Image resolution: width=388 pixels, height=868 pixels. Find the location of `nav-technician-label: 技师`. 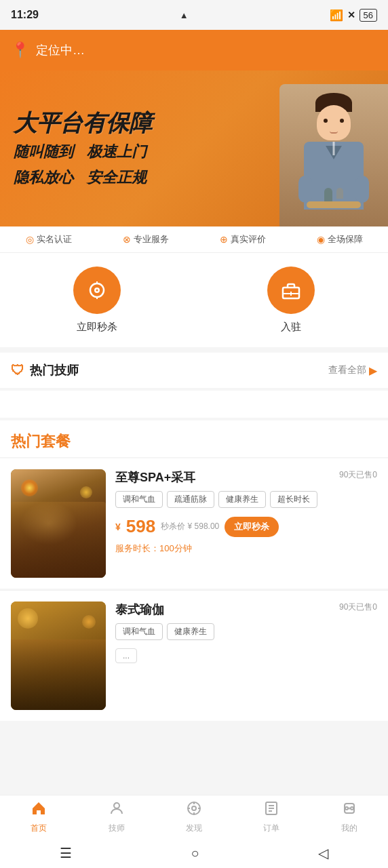

nav-technician-label: 技师 is located at coordinates (117, 829).